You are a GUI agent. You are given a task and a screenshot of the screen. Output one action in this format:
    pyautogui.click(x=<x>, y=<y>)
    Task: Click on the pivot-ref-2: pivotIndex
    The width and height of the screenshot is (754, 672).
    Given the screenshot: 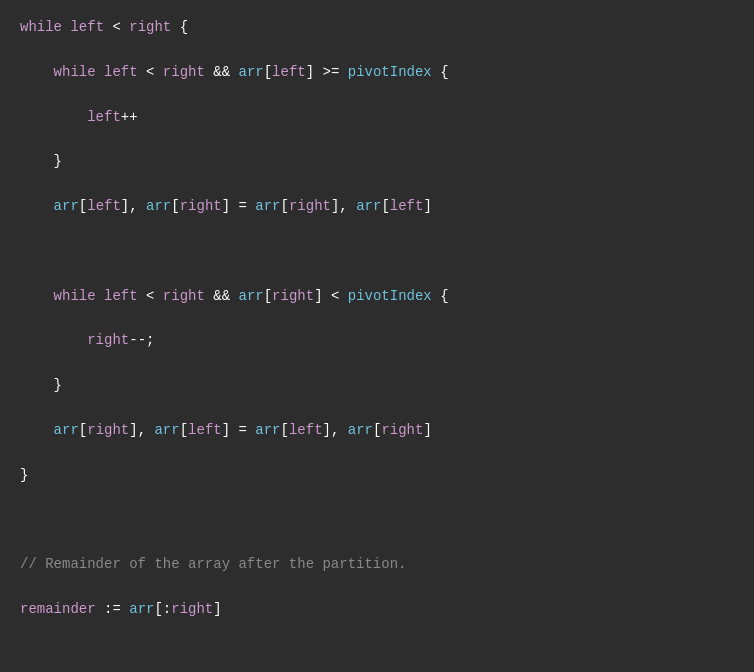 What is the action you would take?
    pyautogui.click(x=390, y=296)
    